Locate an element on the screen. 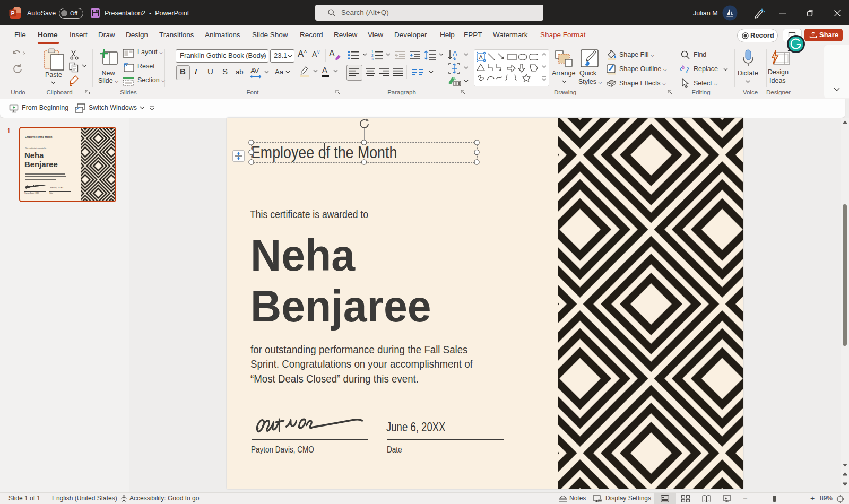 Image resolution: width=849 pixels, height=504 pixels. svg-text: 3 is located at coordinates (372, 59).